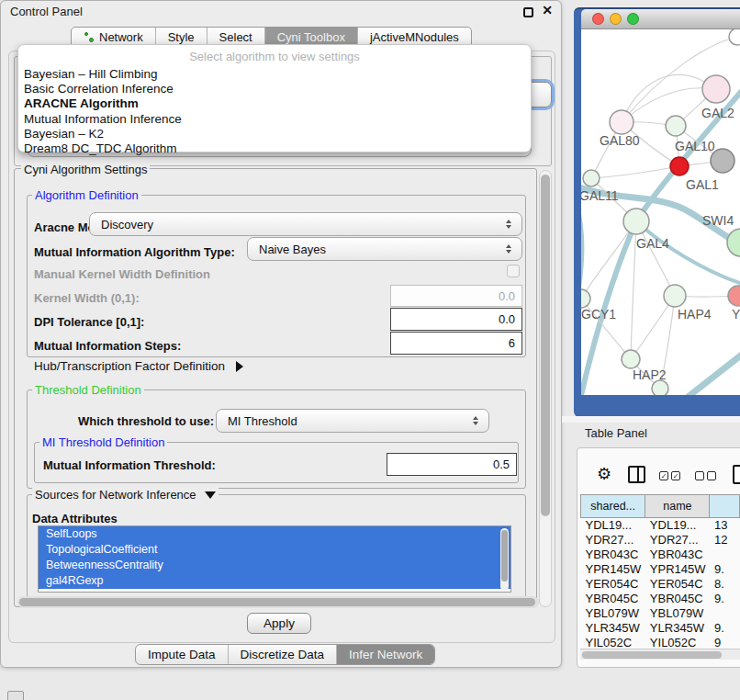 This screenshot has height=700, width=740. What do you see at coordinates (736, 314) in the screenshot?
I see `node-label: Y` at bounding box center [736, 314].